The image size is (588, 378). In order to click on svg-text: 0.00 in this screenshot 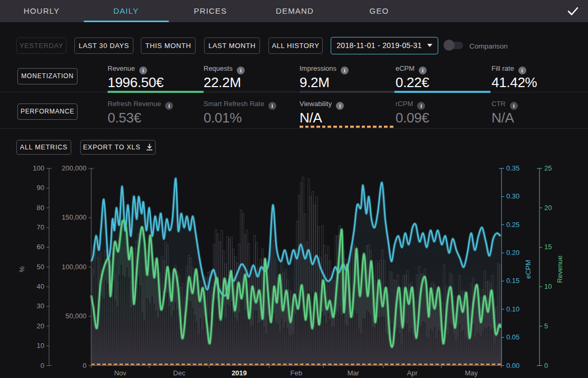, I will do `click(513, 365)`.